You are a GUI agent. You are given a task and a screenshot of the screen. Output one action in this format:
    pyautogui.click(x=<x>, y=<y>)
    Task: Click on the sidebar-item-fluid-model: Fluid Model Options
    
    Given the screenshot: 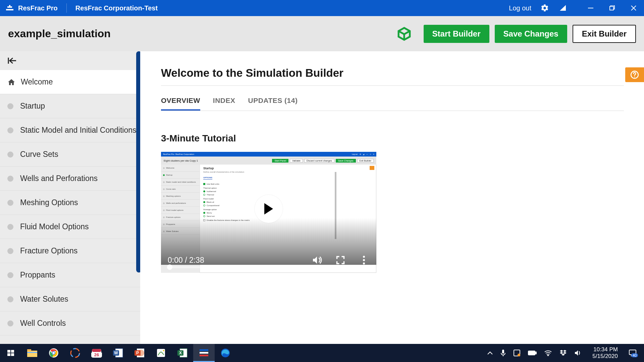 What is the action you would take?
    pyautogui.click(x=70, y=227)
    